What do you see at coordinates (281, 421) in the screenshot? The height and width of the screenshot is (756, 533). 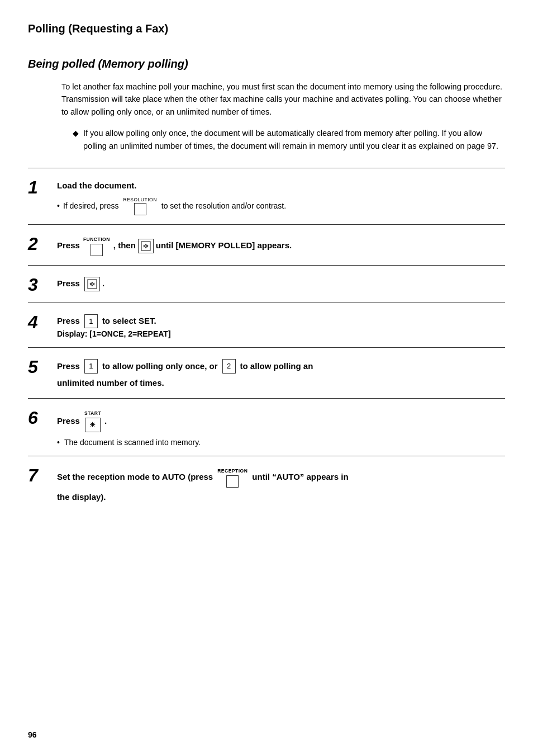 I see `step-6-main: Press START ☀ .` at bounding box center [281, 421].